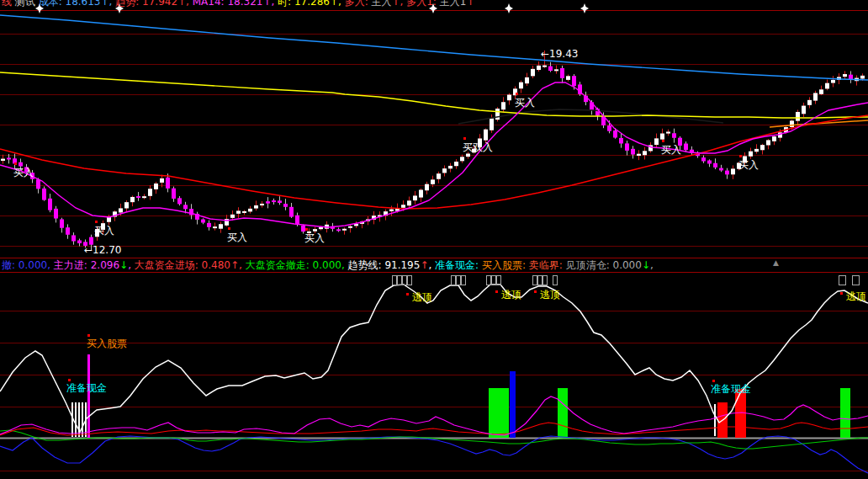 Image resolution: width=868 pixels, height=479 pixels. I want to click on buy-stock-label: 买入股票, so click(107, 343).